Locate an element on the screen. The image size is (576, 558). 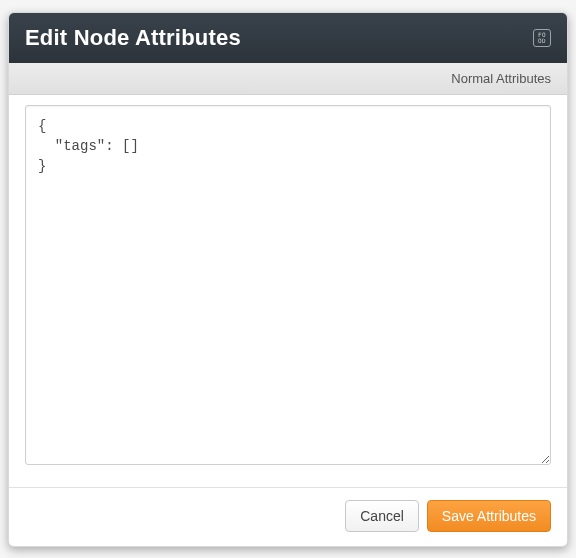
food-icon: FOOD is located at coordinates (542, 38).